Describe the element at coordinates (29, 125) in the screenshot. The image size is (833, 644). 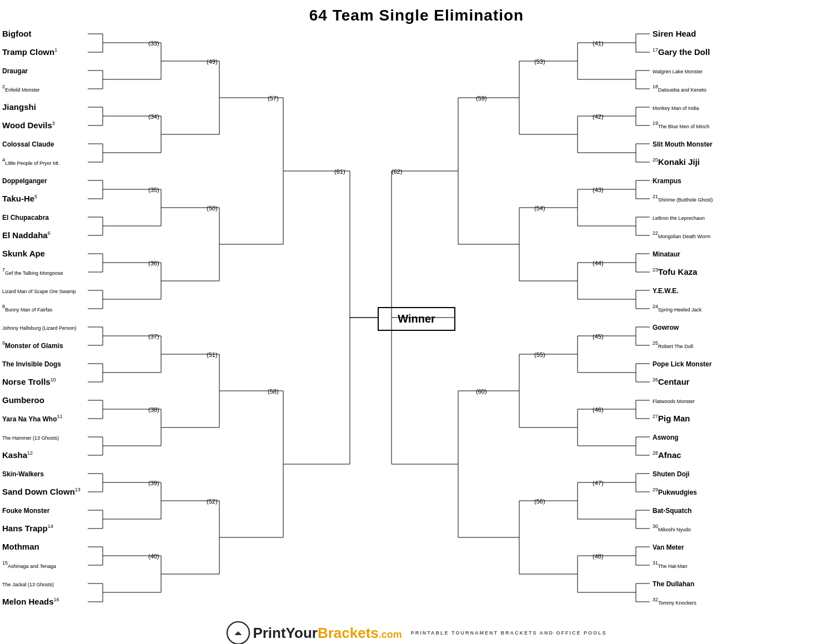
I see `team-wood-devils: Wood Devils3` at that location.